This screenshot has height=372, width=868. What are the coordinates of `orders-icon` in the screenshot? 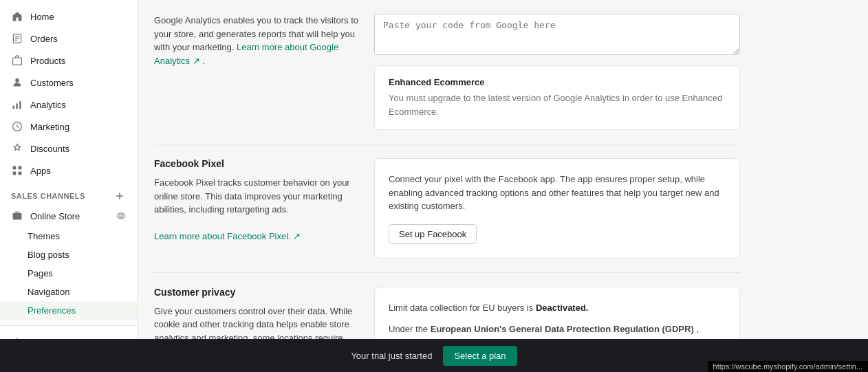 It's located at (17, 39).